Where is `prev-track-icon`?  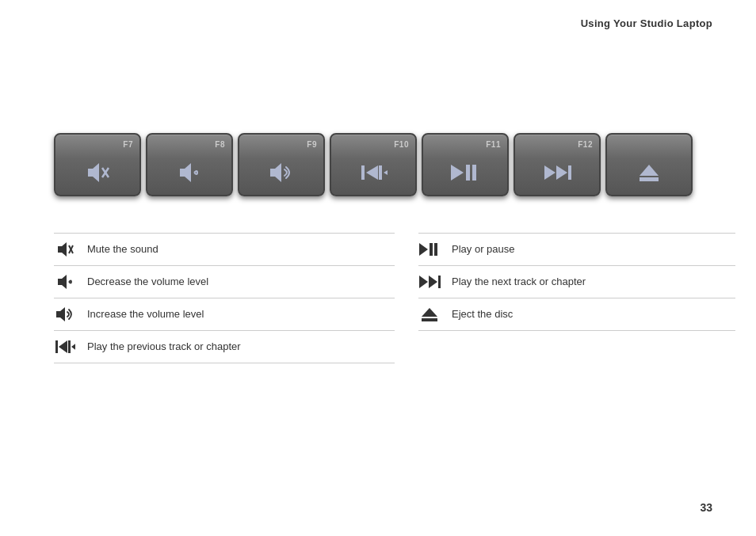 prev-track-icon is located at coordinates (373, 173).